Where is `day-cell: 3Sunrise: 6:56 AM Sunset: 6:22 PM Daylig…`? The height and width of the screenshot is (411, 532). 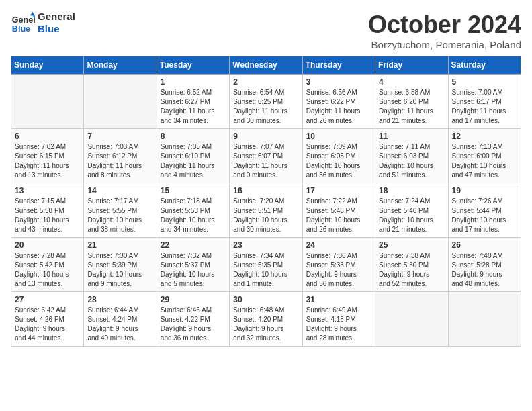
day-cell: 3Sunrise: 6:56 AM Sunset: 6:22 PM Daylig… is located at coordinates (339, 102).